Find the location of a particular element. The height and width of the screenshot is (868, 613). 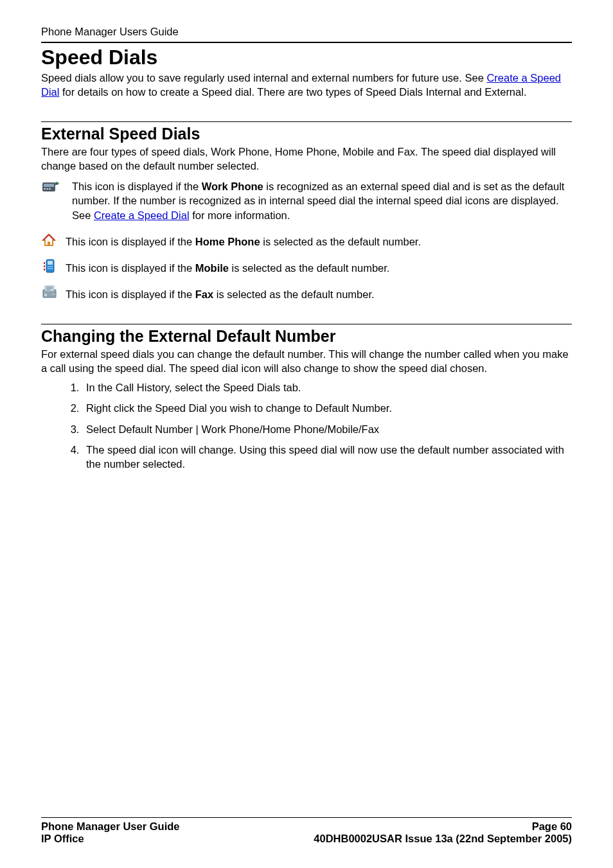

home-phone-icon is located at coordinates (53, 240).